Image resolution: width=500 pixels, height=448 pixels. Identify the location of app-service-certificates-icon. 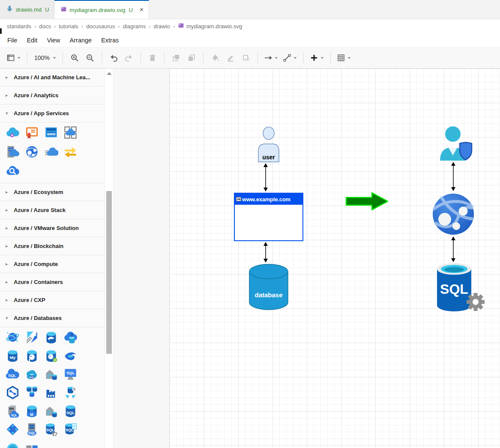
(32, 133).